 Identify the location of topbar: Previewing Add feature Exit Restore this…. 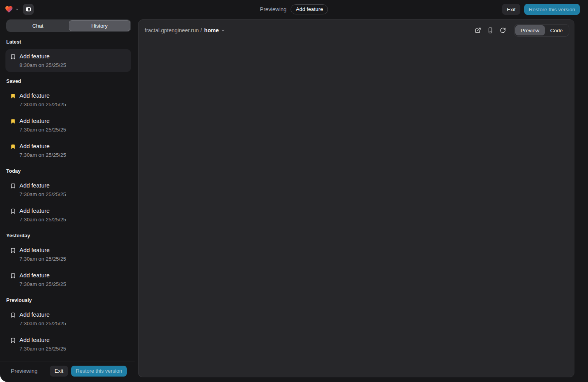
(294, 9).